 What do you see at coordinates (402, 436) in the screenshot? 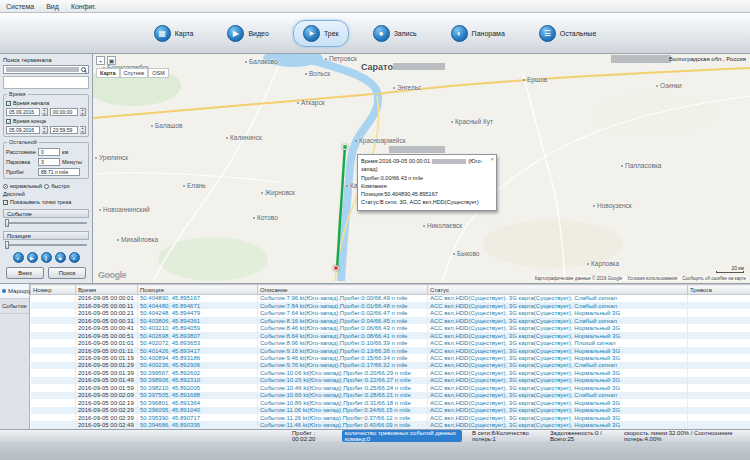
I see `alarm-count: количество тревожных событий данных кома…` at bounding box center [402, 436].